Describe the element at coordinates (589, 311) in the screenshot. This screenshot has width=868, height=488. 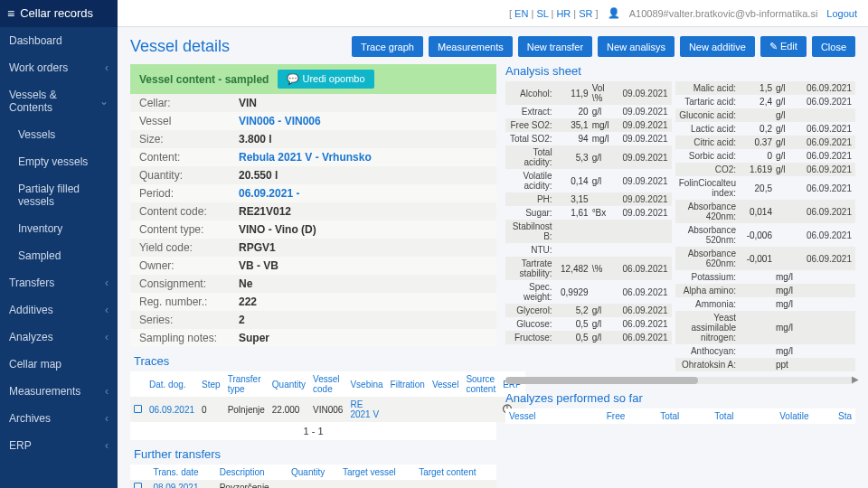
I see `analysis-row: Glycerol:5,2g/l06.09.2021` at that location.